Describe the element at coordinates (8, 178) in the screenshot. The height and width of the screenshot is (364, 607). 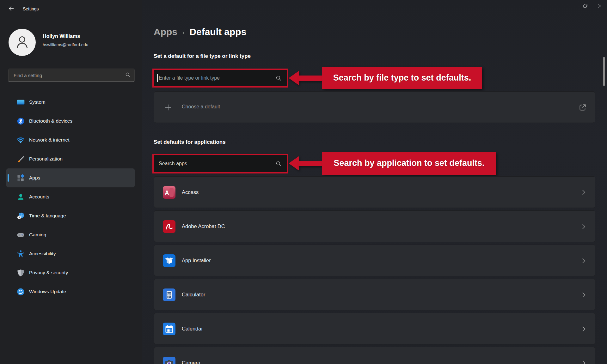
I see `selected-pill` at that location.